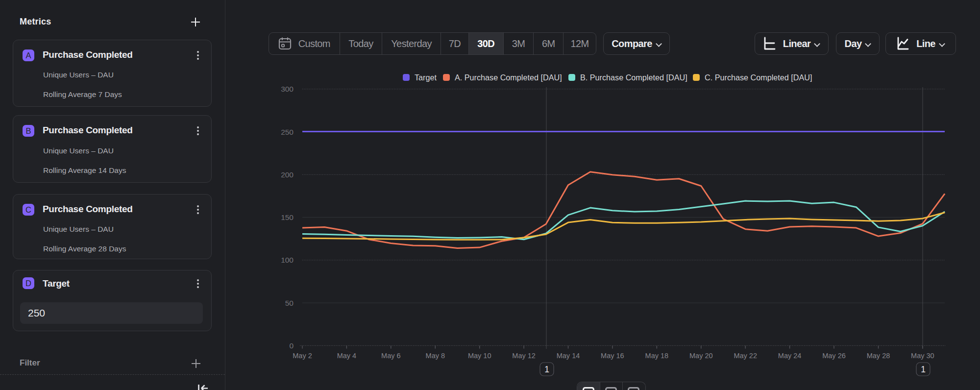  Describe the element at coordinates (290, 303) in the screenshot. I see `svg-text: 50` at that location.